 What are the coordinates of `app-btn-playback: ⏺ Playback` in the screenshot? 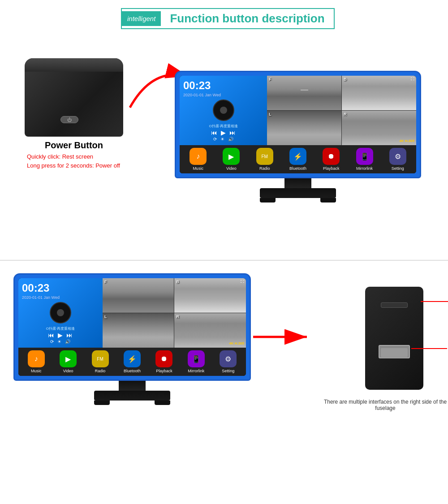 It's located at (331, 159).